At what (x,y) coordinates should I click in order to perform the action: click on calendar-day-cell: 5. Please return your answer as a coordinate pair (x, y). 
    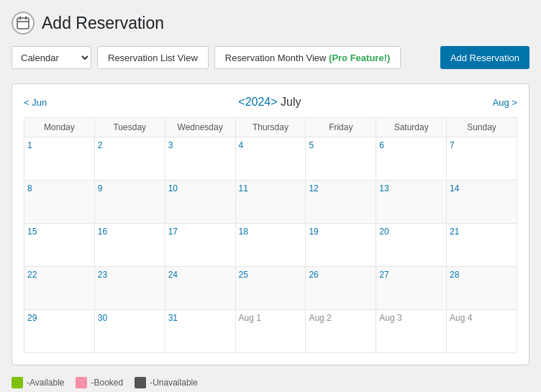
    Looking at the image, I should click on (341, 159).